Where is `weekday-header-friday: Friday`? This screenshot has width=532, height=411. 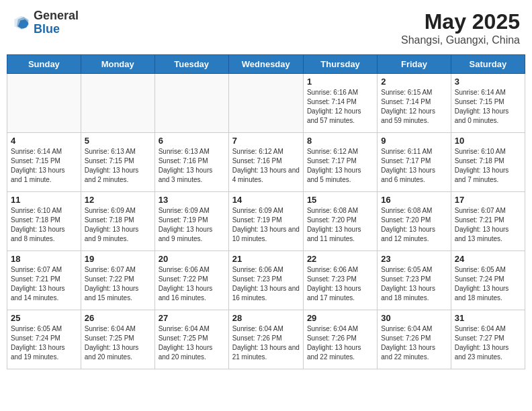 weekday-header-friday: Friday is located at coordinates (414, 64).